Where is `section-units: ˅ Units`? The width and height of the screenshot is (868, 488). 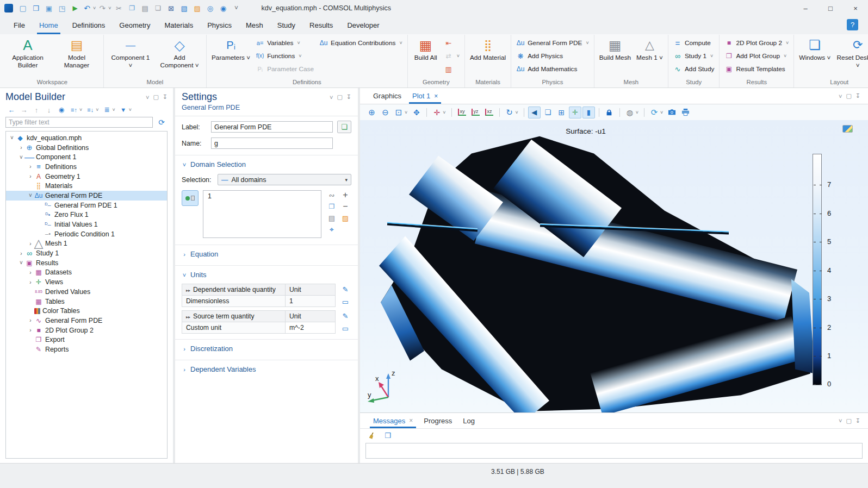
section-units: ˅ Units is located at coordinates (266, 274).